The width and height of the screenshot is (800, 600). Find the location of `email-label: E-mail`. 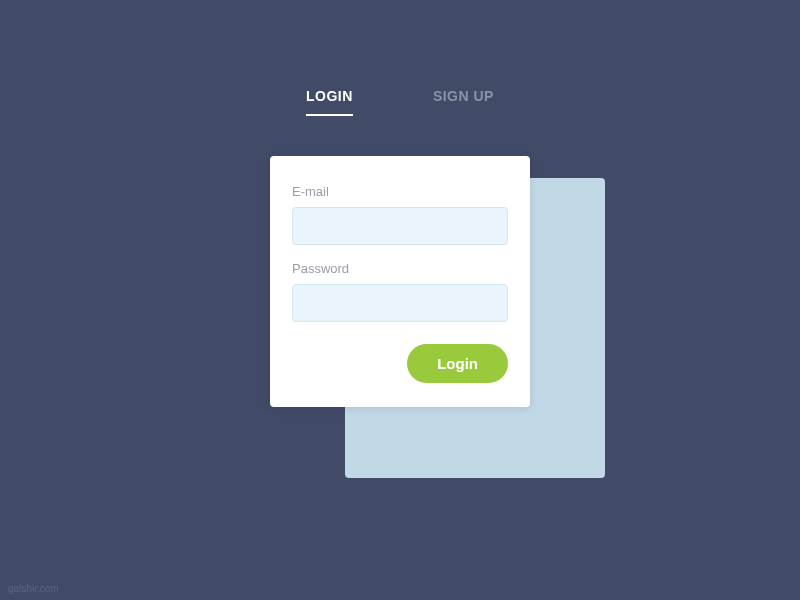

email-label: E-mail is located at coordinates (400, 192).